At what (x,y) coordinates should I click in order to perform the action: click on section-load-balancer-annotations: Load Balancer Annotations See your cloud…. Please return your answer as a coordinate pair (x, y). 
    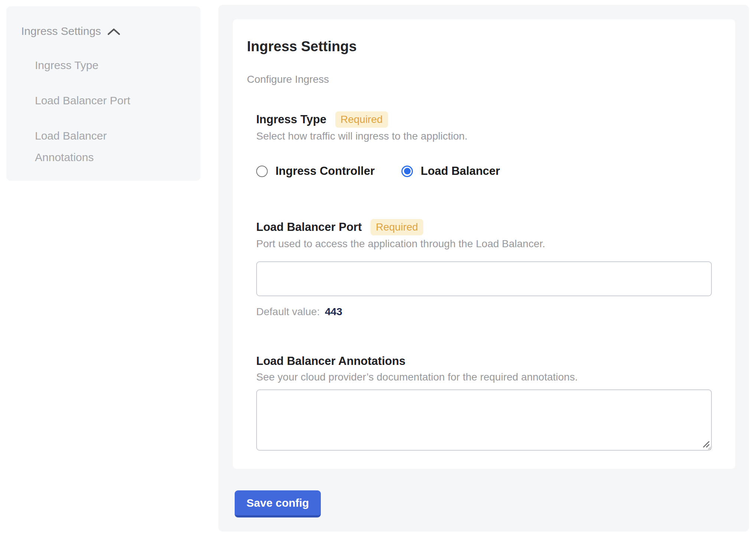
    Looking at the image, I should click on (484, 402).